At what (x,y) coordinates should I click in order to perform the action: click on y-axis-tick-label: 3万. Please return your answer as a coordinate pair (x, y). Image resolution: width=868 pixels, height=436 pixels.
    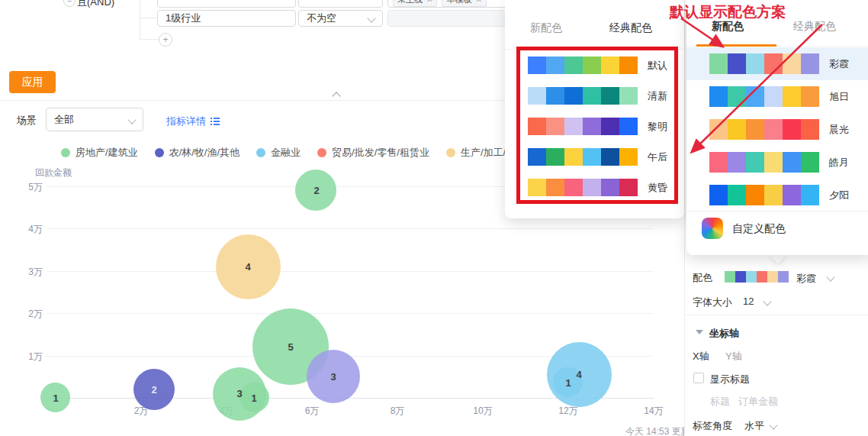
    Looking at the image, I should click on (25, 272).